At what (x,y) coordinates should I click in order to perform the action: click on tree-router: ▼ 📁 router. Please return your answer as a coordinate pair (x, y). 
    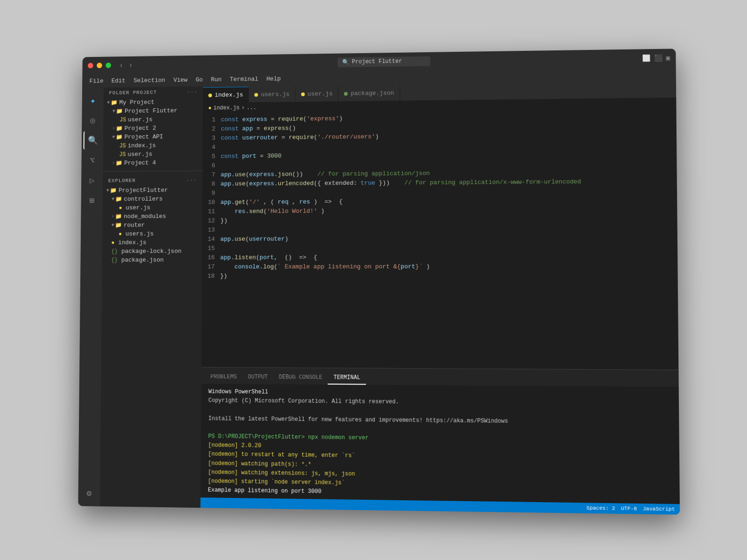
    Looking at the image, I should click on (152, 225).